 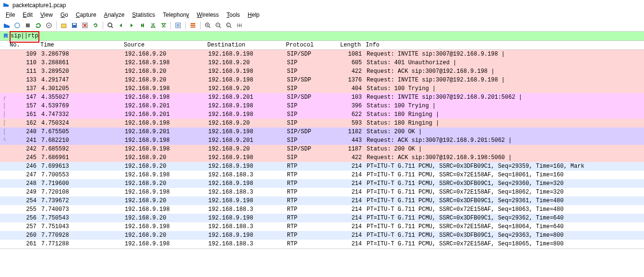 What do you see at coordinates (7, 25) in the screenshot?
I see `shark-fin-icon` at bounding box center [7, 25].